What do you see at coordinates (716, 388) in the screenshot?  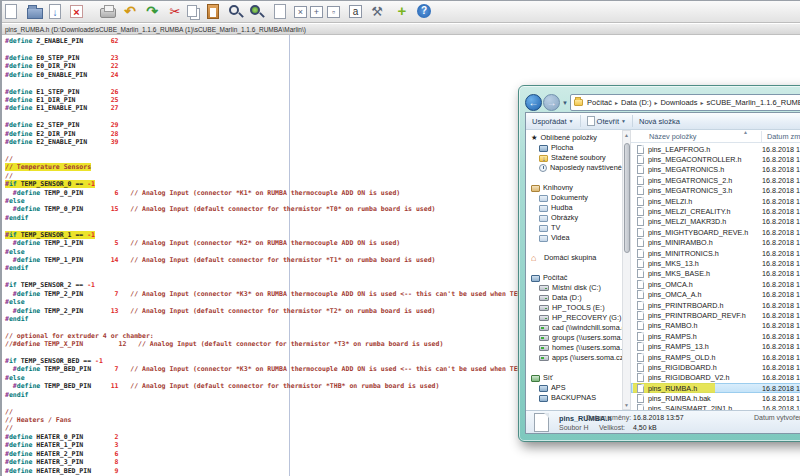 I see `file-row: pins_RUMBA.h16.8.2018 13:57` at bounding box center [716, 388].